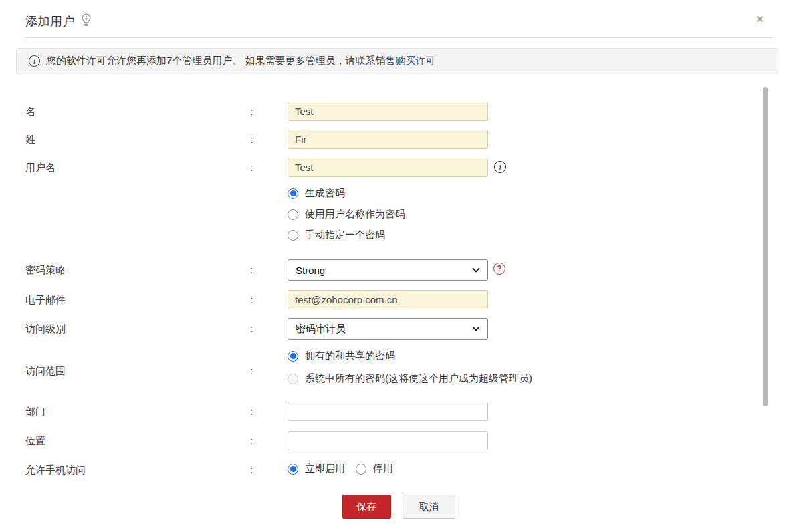  What do you see at coordinates (419, 378) in the screenshot?
I see `radio-label: 系统中所有的密码(这将使这个用户成为超级管理员)` at bounding box center [419, 378].